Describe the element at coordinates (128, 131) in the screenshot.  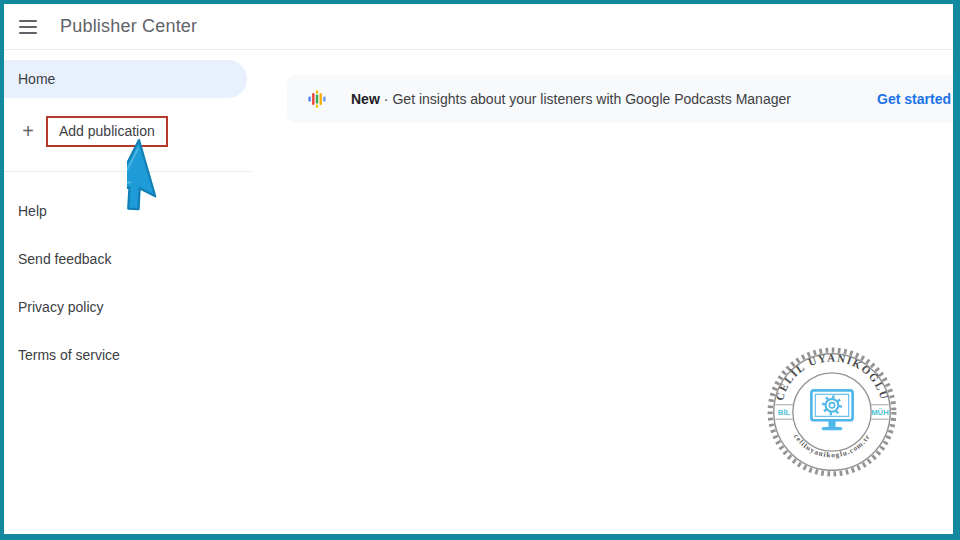
I see `add-publication-row: + Add publication` at that location.